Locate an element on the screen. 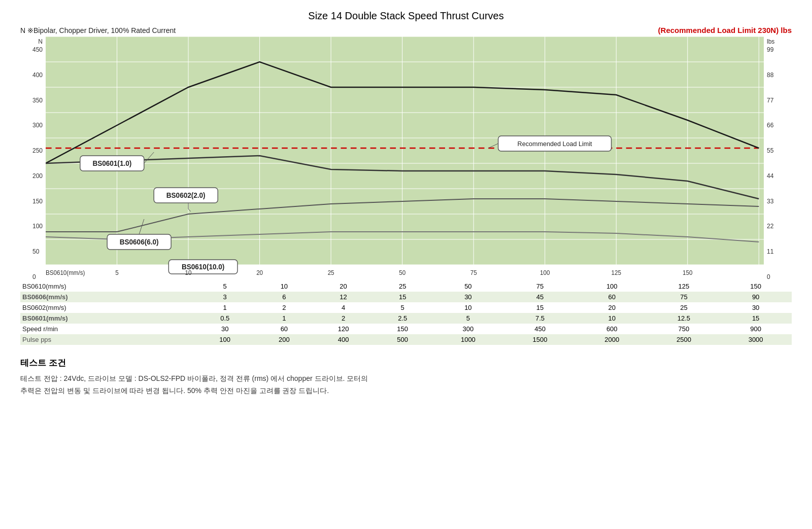  svg-text: 125 is located at coordinates (617, 273).